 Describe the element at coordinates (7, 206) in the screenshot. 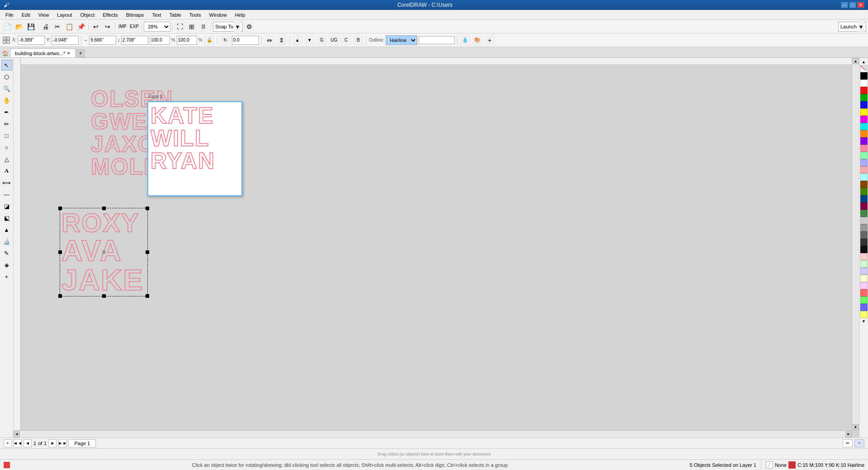

I see `shadow-tool-btn: ◪` at that location.